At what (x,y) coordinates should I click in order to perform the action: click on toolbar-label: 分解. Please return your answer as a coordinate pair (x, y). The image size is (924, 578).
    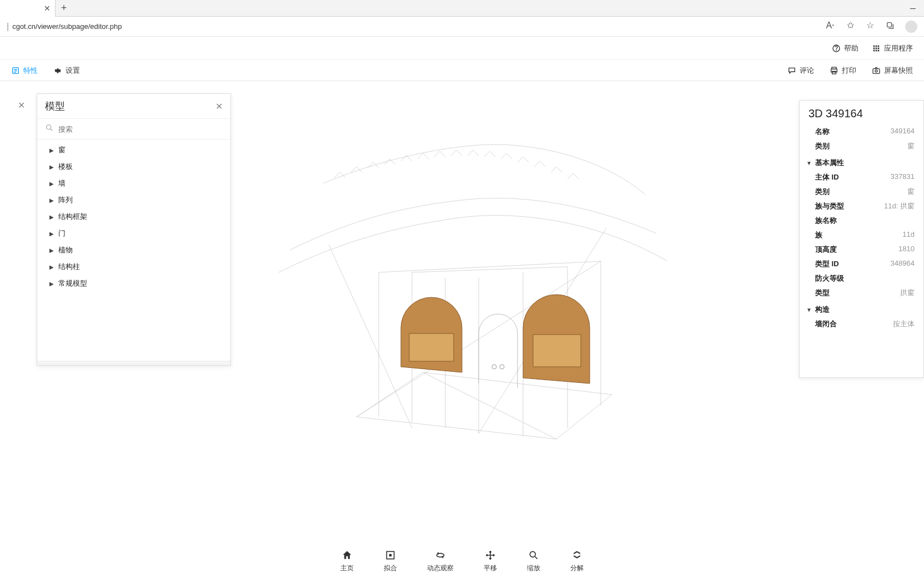
    Looking at the image, I should click on (577, 568).